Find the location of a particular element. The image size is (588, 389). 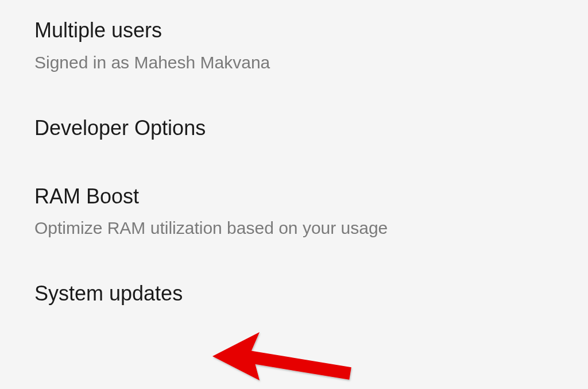

settings-item-subtitle: Optimize RAM utilization based on your u… is located at coordinates (311, 228).